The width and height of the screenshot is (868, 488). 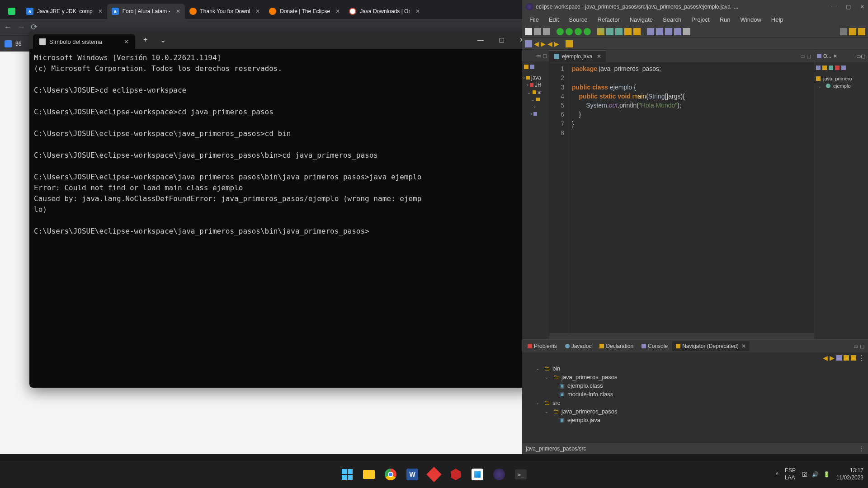 What do you see at coordinates (391, 474) in the screenshot?
I see `chrome-icon` at bounding box center [391, 474].